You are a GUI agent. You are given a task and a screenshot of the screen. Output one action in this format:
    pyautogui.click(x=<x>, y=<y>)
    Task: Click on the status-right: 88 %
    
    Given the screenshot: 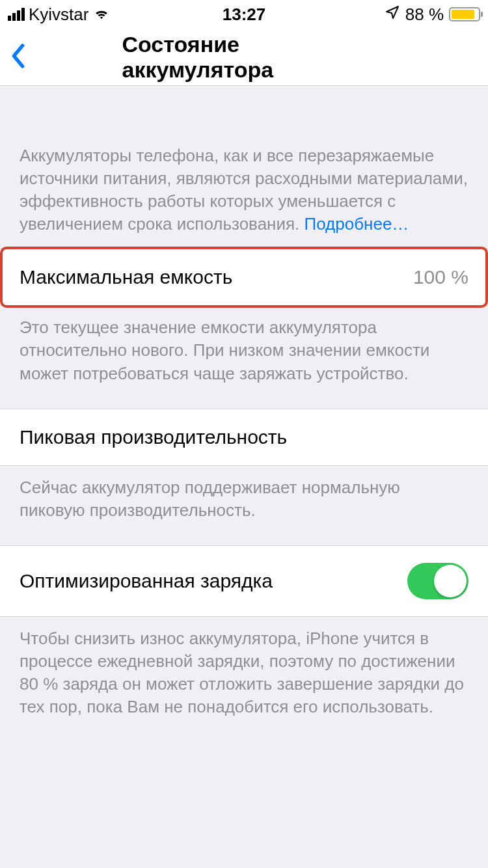 What is the action you would take?
    pyautogui.click(x=432, y=14)
    